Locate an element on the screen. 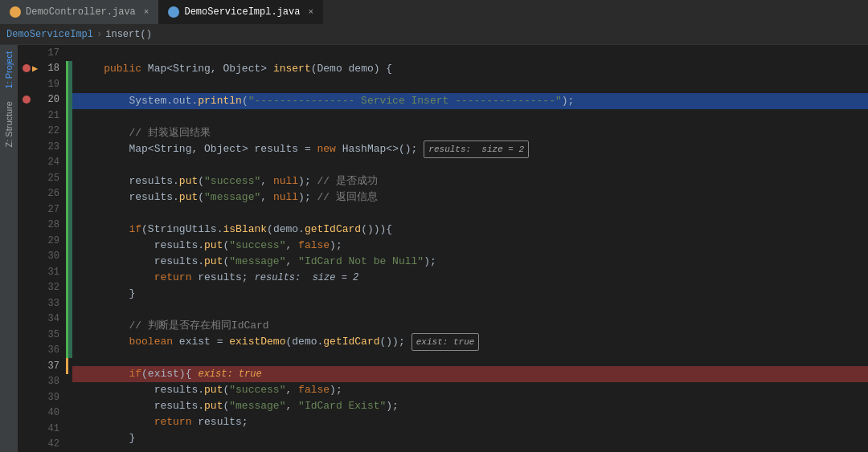 This screenshot has width=868, height=452. code-line-28: if(StringUtils.isBlank(demo.getIdCard())… is located at coordinates (470, 230).